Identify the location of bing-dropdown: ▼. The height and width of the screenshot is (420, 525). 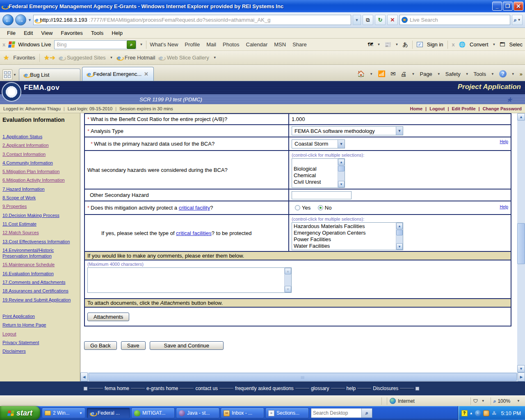
(141, 44).